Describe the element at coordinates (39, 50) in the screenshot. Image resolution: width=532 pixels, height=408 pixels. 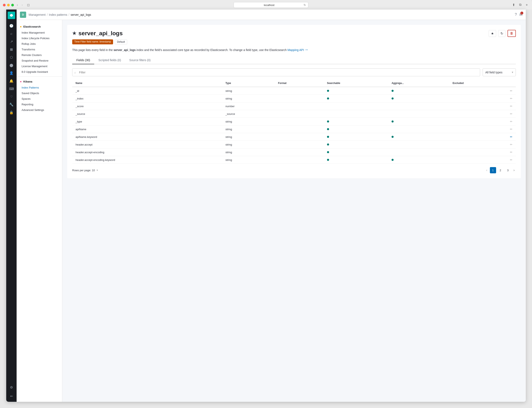
I see `sidebar-item-transforms: Transforms` at that location.